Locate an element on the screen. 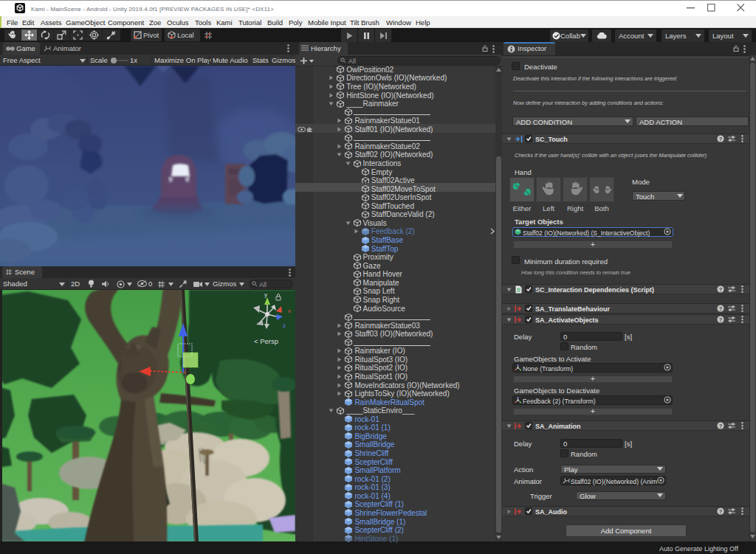 The image size is (756, 554). svg-text: z is located at coordinates (284, 326).